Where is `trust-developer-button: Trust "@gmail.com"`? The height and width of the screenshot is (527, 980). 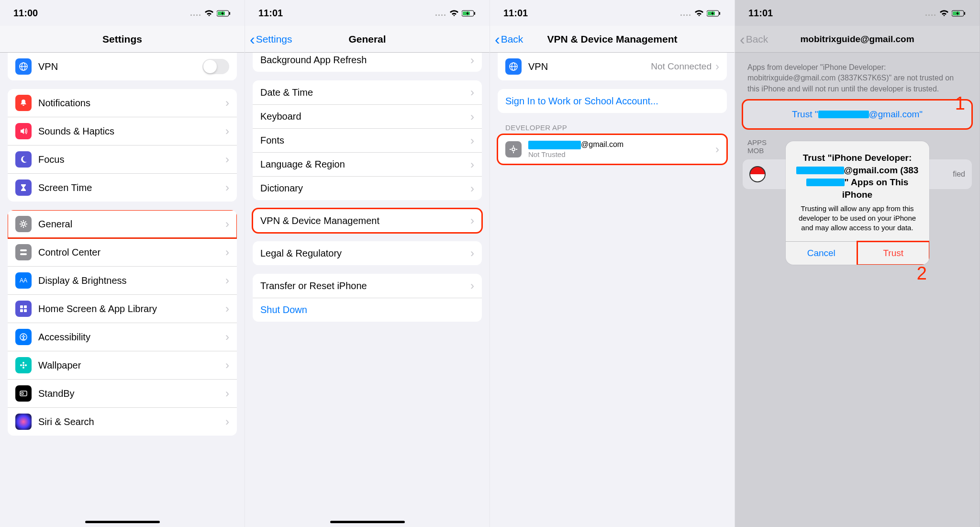 trust-developer-button: Trust "@gmail.com" is located at coordinates (858, 114).